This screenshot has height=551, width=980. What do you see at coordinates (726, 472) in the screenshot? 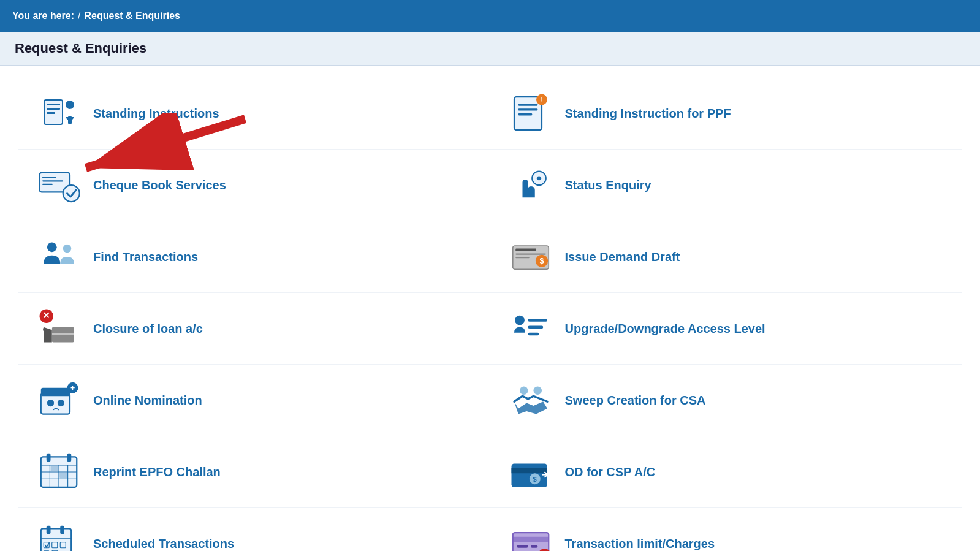
I see `menu-item-od-csp: $ OD for CSP A/C` at bounding box center [726, 472].